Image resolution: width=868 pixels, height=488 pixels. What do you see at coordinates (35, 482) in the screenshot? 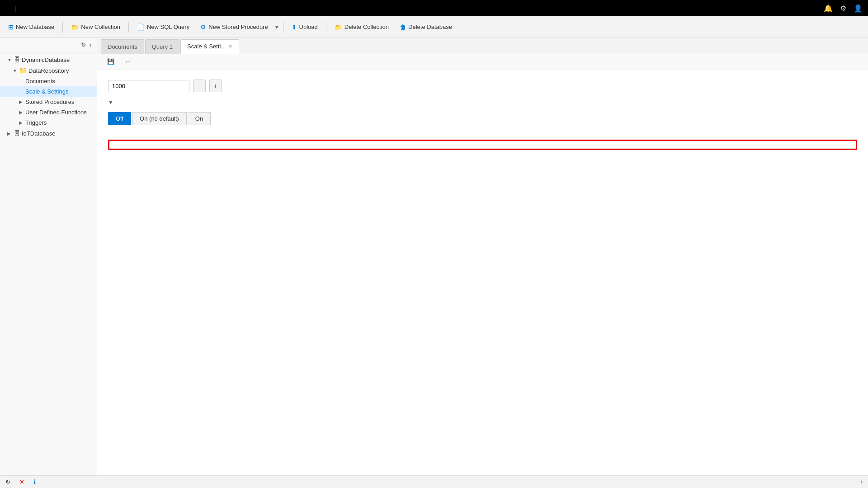
I see `status-info: ℹ` at bounding box center [35, 482].